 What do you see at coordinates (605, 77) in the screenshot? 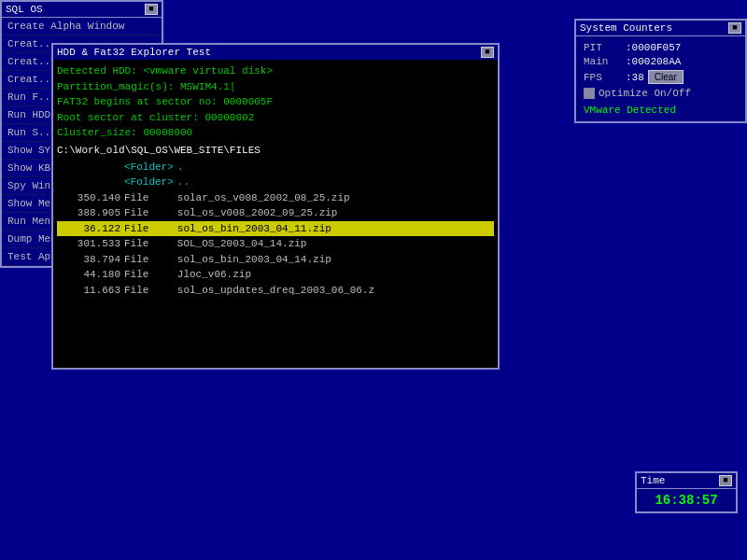
I see `fps-label: FPS` at bounding box center [605, 77].